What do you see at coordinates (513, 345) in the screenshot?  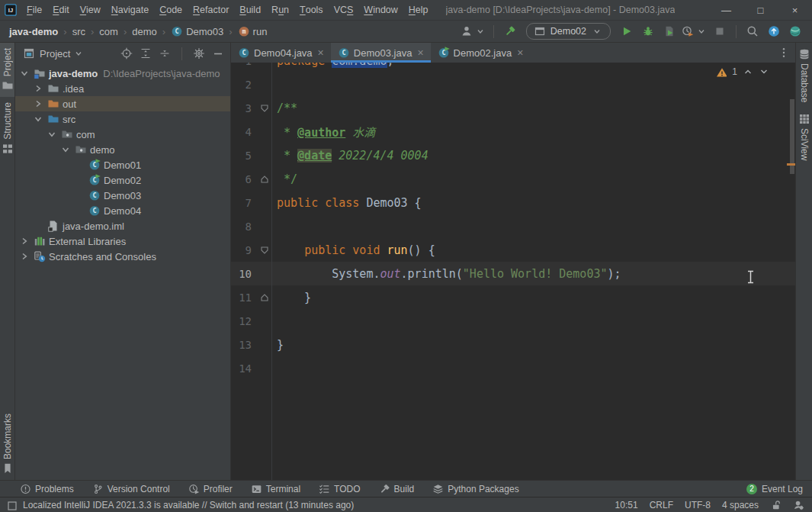 I see `code-line-13: 13}` at bounding box center [513, 345].